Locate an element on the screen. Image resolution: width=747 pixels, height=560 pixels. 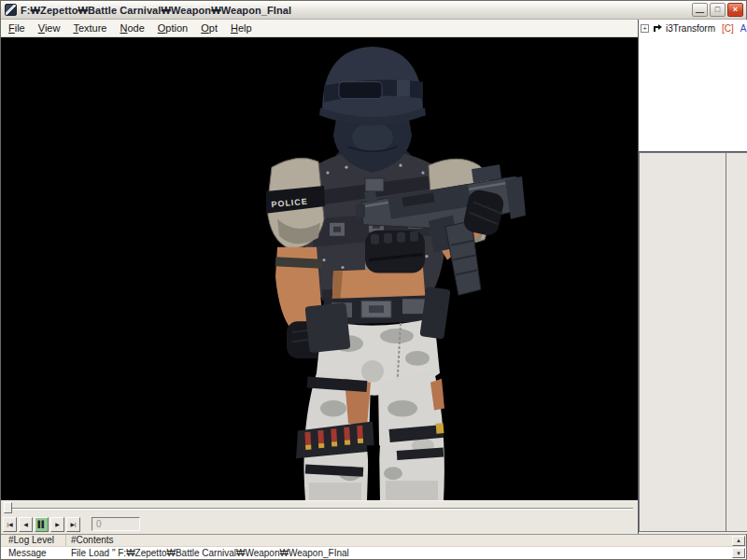
go-start-button: |◀ is located at coordinates (9, 525).